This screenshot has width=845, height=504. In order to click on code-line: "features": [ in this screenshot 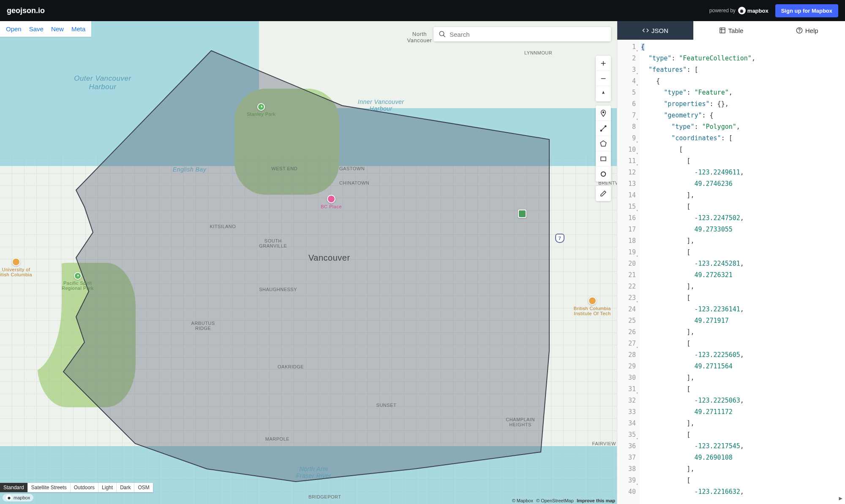, I will do `click(742, 70)`.